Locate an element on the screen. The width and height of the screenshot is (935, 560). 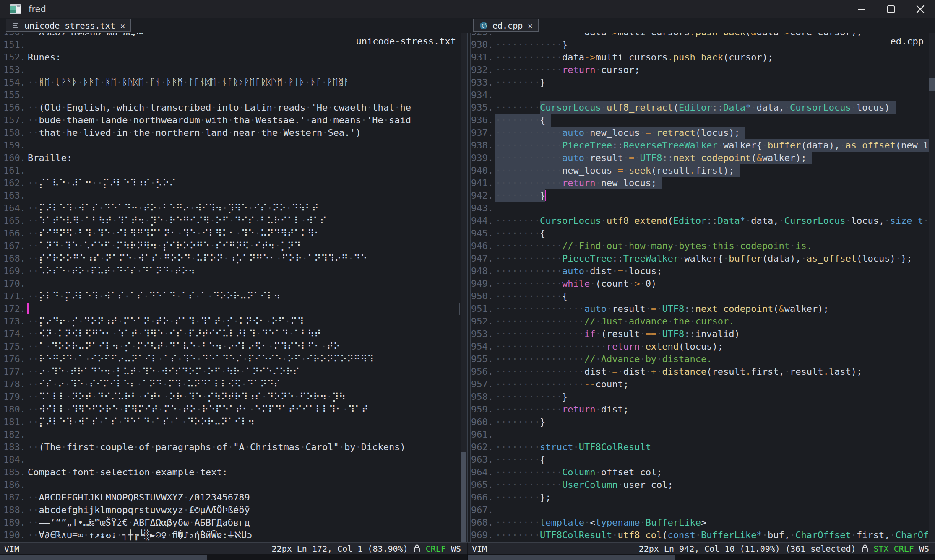
code-line: 964.············Column·offset_col; is located at coordinates (700, 472).